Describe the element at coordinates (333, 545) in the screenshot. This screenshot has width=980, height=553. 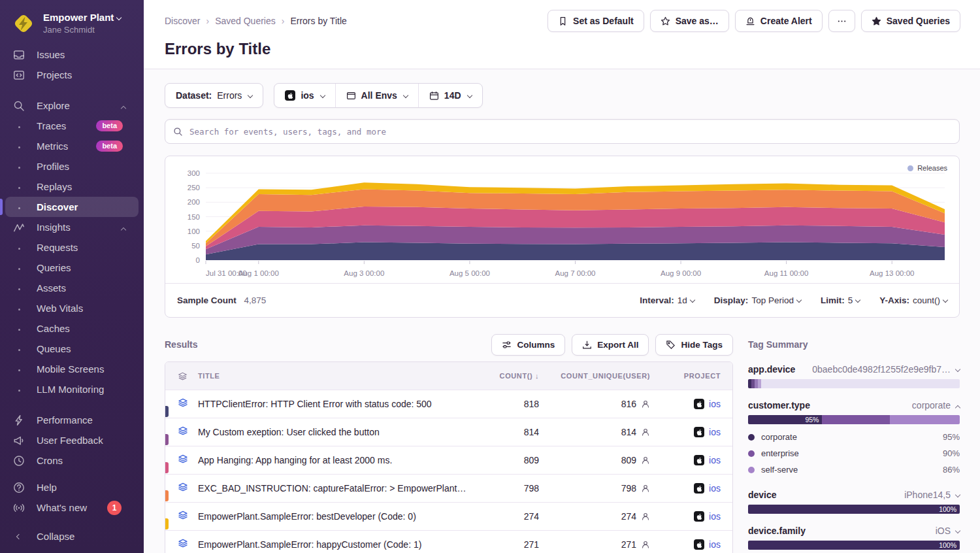
I see `error-title-link: EmpowerPlant.SampleError: happyCustomer …` at that location.